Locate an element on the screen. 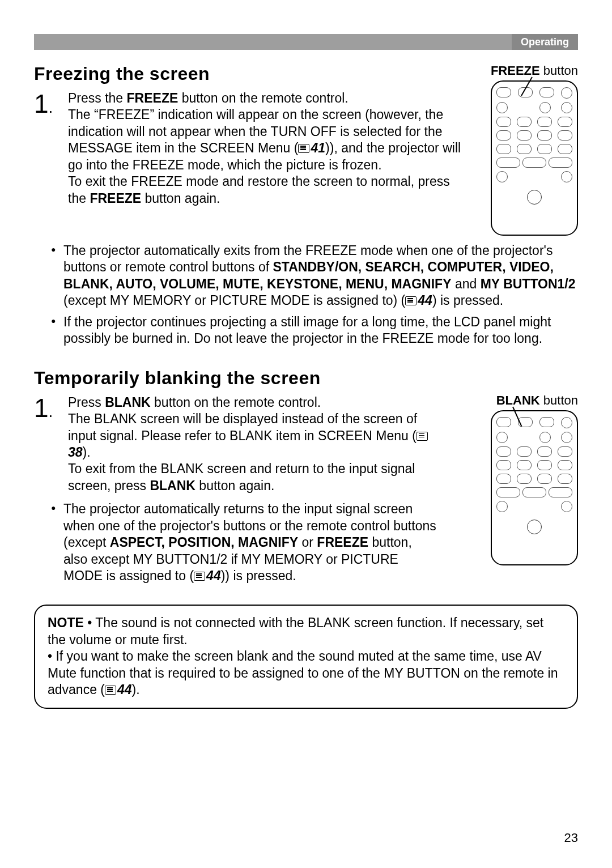 This screenshot has height=868, width=612. freeze-button-label: FREEZE button is located at coordinates (527, 71).